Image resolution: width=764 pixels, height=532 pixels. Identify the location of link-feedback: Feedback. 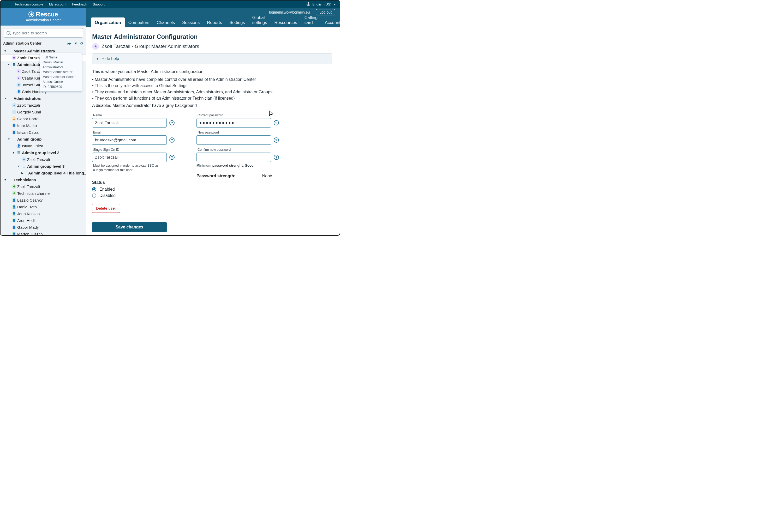
(79, 4).